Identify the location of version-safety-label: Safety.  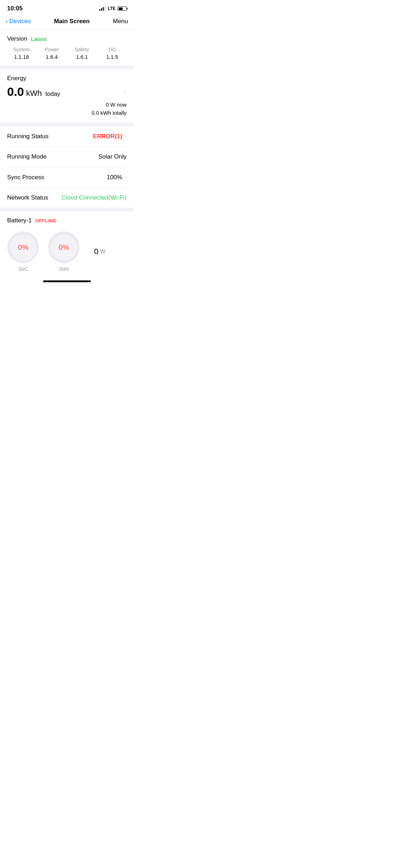
(82, 50).